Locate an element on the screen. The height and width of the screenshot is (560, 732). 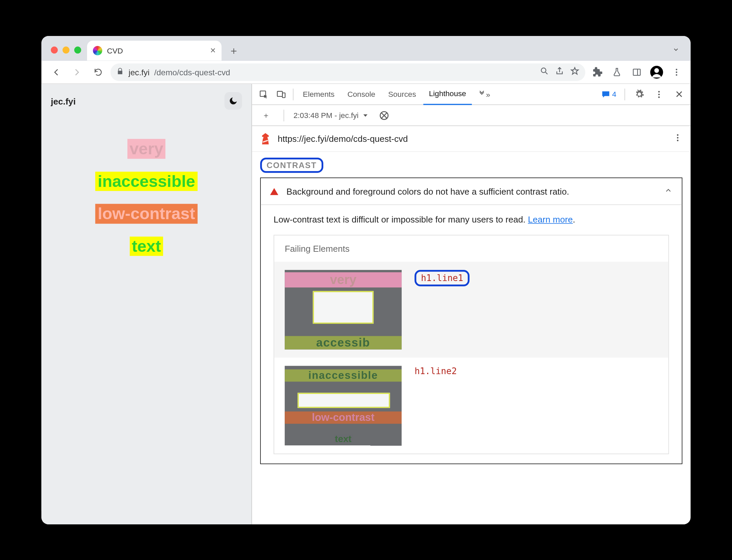
tab-lighthouse: Lighthouse is located at coordinates (448, 94).